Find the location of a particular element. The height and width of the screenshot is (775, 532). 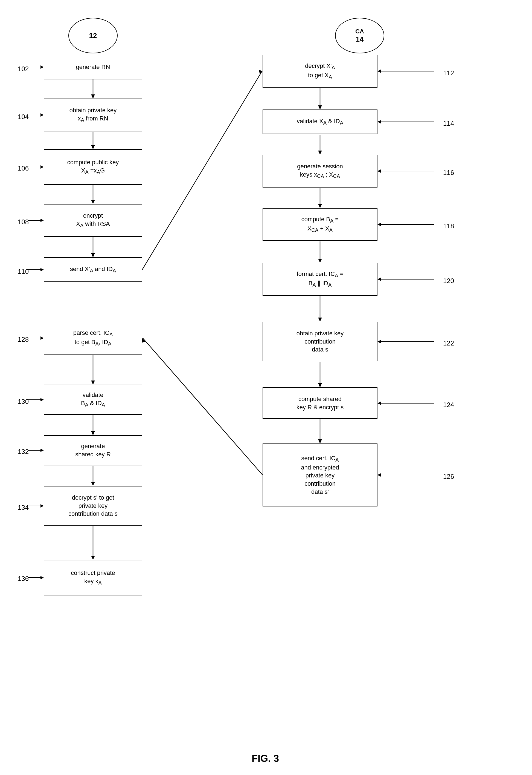

box-obtain-private-key: obtain private key xA from RN is located at coordinates (93, 115).